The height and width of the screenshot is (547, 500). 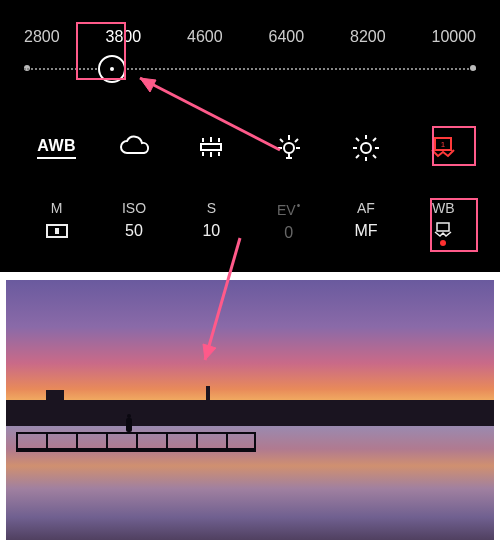 What do you see at coordinates (289, 233) in the screenshot?
I see `ev-value: 0` at bounding box center [289, 233].